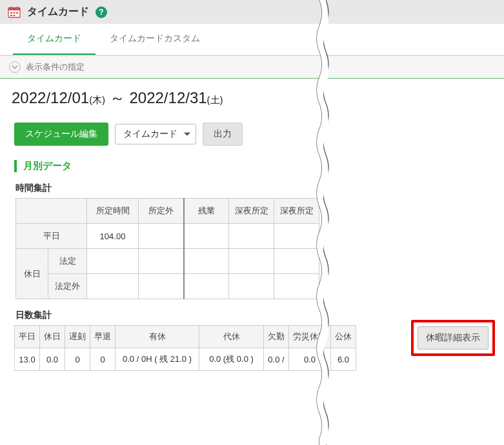 The height and width of the screenshot is (445, 504). Describe the element at coordinates (113, 286) in the screenshot. I see `cell-nonlegal-shotei` at that location.